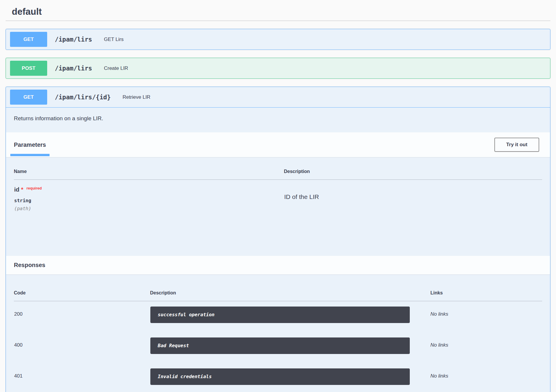 The width and height of the screenshot is (556, 392). Describe the element at coordinates (149, 172) in the screenshot. I see `parameters-name-header: Name` at that location.